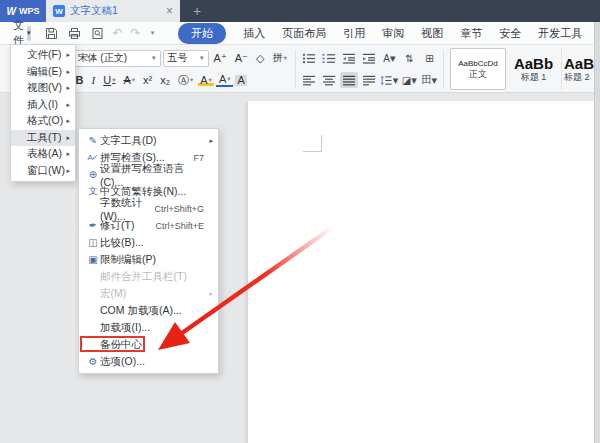 This screenshot has width=600, height=443. What do you see at coordinates (129, 80) in the screenshot?
I see `strikethrough-button: A▾` at bounding box center [129, 80].